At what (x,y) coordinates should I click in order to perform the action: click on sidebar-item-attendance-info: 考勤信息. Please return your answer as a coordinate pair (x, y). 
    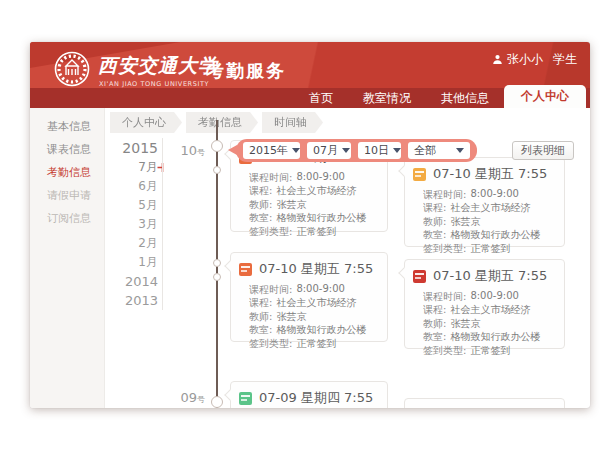
    Looking at the image, I should click on (67, 172).